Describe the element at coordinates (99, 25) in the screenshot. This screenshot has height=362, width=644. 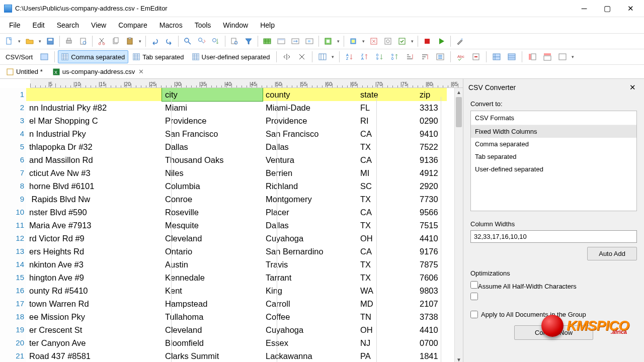
I see `menu-view: View` at that location.